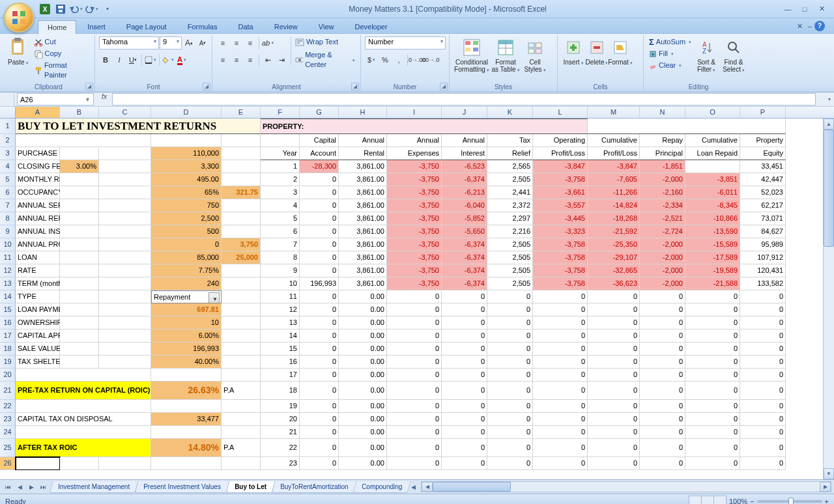  Describe the element at coordinates (363, 112) in the screenshot. I see `column-header-H: H` at that location.